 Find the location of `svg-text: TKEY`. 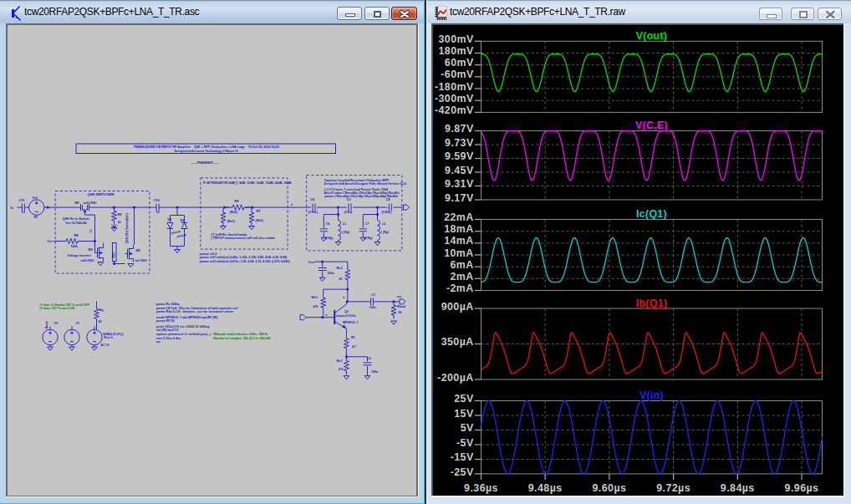

svg-text: TKEY is located at coordinates (114, 255).